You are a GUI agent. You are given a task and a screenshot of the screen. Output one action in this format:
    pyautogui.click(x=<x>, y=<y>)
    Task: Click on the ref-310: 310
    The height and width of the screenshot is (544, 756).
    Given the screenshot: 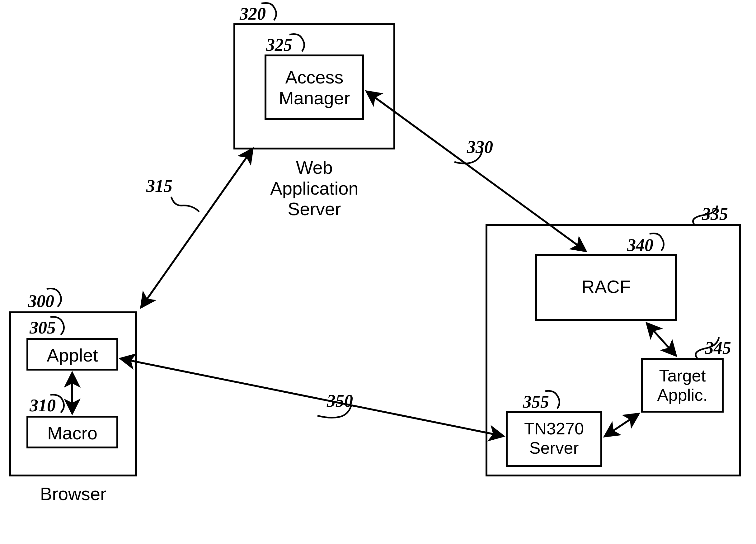 What is the action you would take?
    pyautogui.click(x=43, y=406)
    